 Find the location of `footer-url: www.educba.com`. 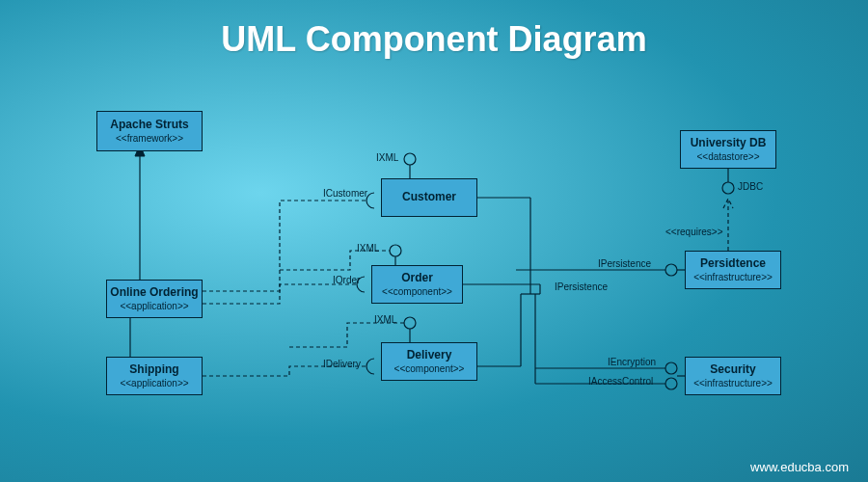

footer-url: www.educba.com is located at coordinates (800, 467).